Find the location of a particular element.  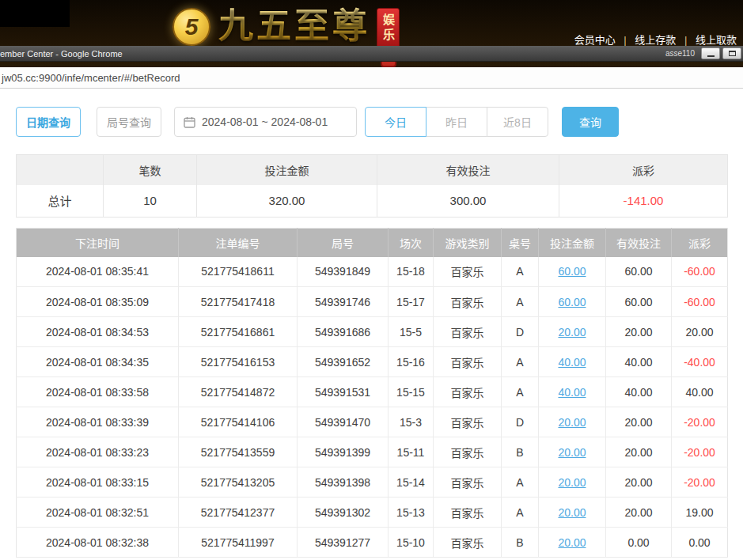

cell-bet-number: 521775416861 is located at coordinates (238, 332).